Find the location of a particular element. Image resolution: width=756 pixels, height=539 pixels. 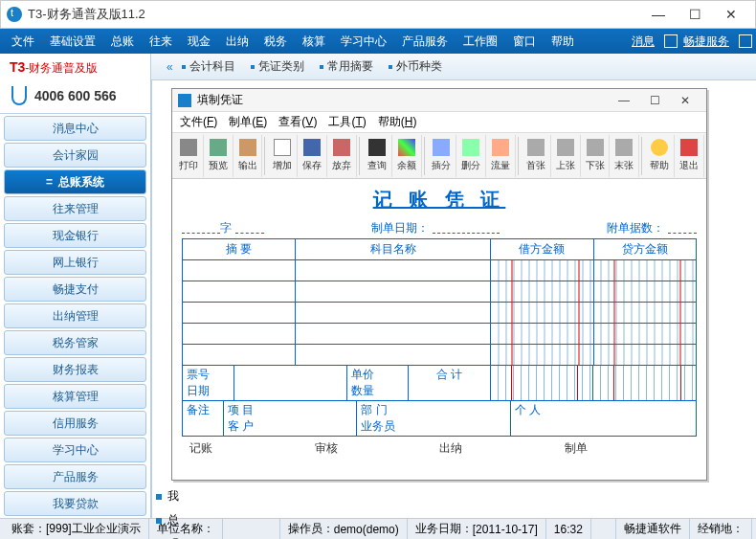

voucher-type-field is located at coordinates (201, 227).